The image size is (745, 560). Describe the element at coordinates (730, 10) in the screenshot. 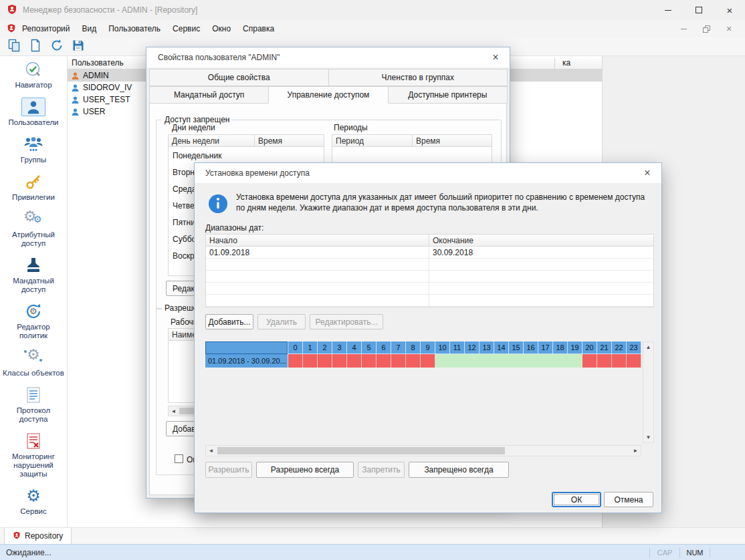

I see `close-button: ×` at that location.